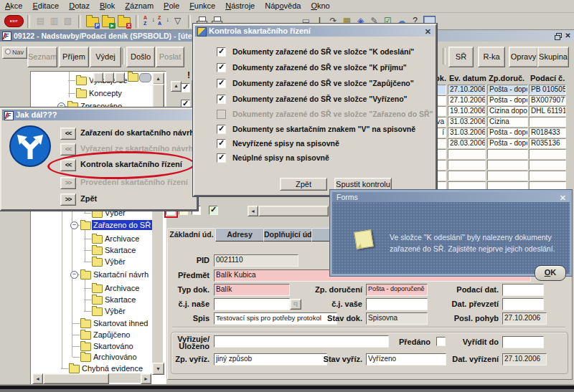  What do you see at coordinates (141, 57) in the screenshot?
I see `button-doslo: Došlo` at bounding box center [141, 57].